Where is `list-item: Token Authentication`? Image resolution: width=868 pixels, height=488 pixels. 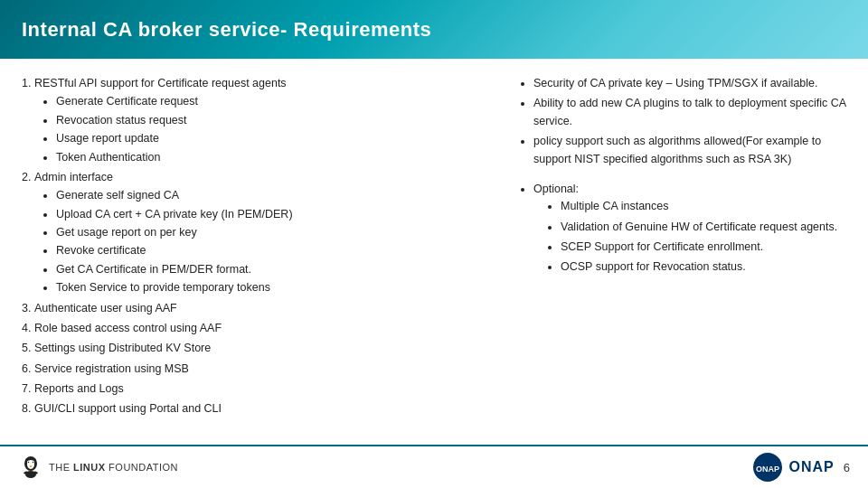 list-item: Token Authentication is located at coordinates (272, 157).